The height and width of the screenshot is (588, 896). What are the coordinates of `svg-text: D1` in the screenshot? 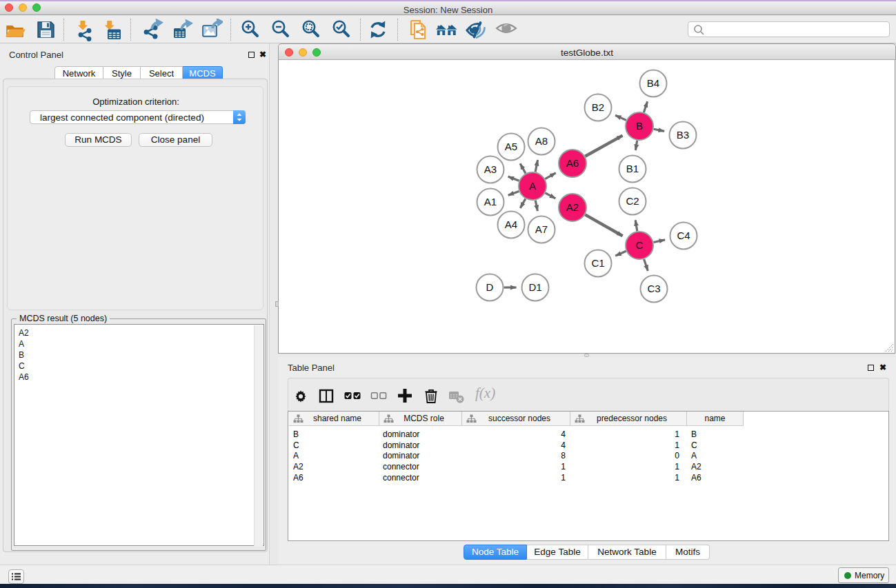 It's located at (535, 287).